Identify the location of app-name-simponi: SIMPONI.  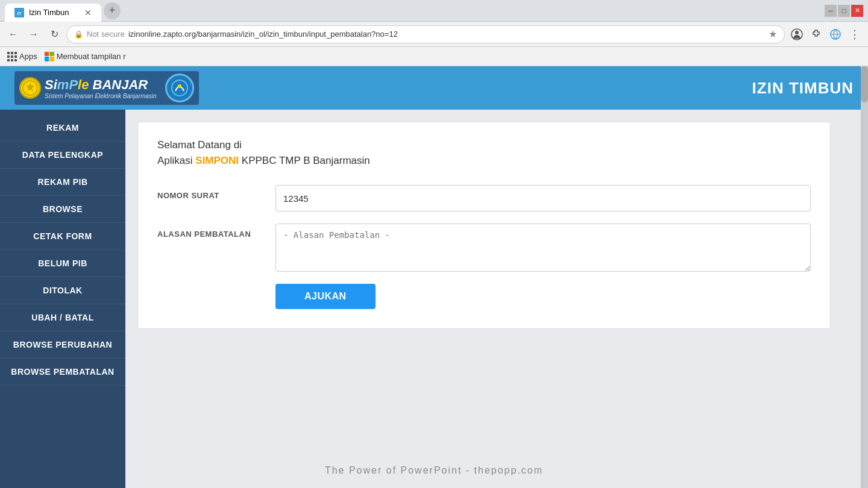
(217, 160).